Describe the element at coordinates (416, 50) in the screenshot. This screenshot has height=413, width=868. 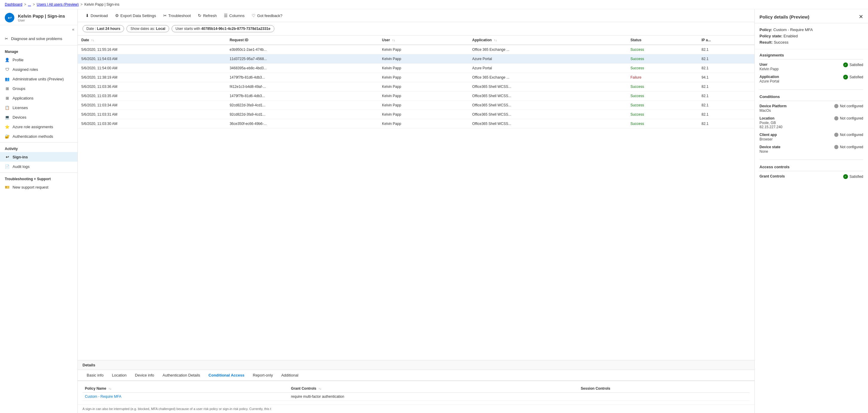
I see `table-row: 5/6/2020, 11:55:16 AM e3b950c1-2ae1-474b…` at that location.